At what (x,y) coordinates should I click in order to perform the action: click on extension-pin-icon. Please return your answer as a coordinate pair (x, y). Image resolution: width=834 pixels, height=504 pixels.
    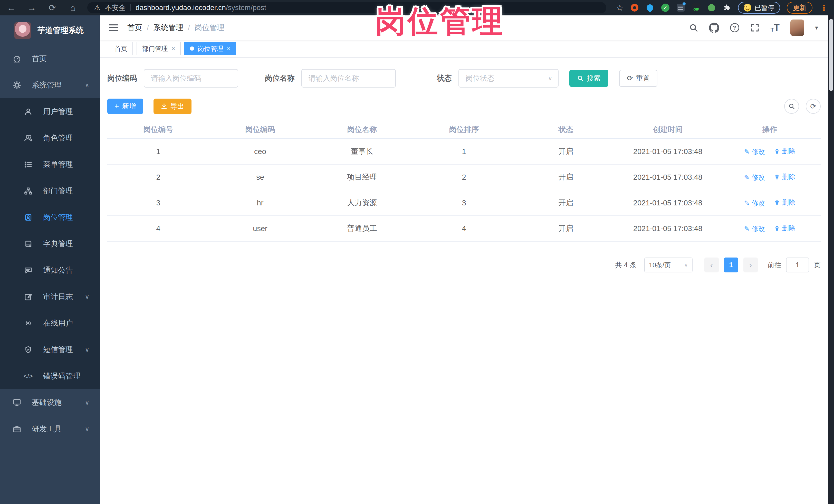
    Looking at the image, I should click on (650, 8).